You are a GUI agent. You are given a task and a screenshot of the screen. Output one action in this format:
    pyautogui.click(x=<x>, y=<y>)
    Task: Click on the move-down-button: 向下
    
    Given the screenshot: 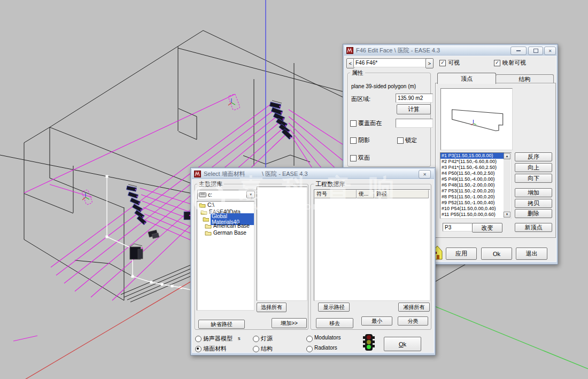 What is the action you would take?
    pyautogui.click(x=533, y=179)
    